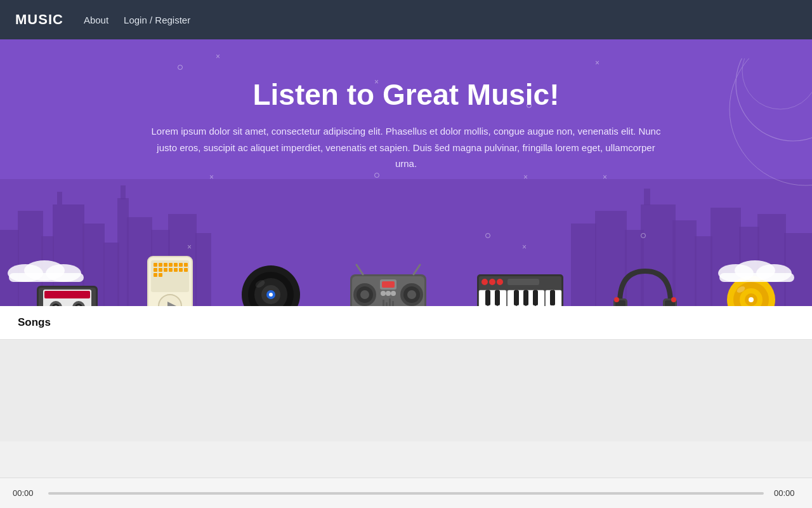  Describe the element at coordinates (406, 147) in the screenshot. I see `hero-description: Lorem ipsum dolor sit amet, consectetur …` at that location.